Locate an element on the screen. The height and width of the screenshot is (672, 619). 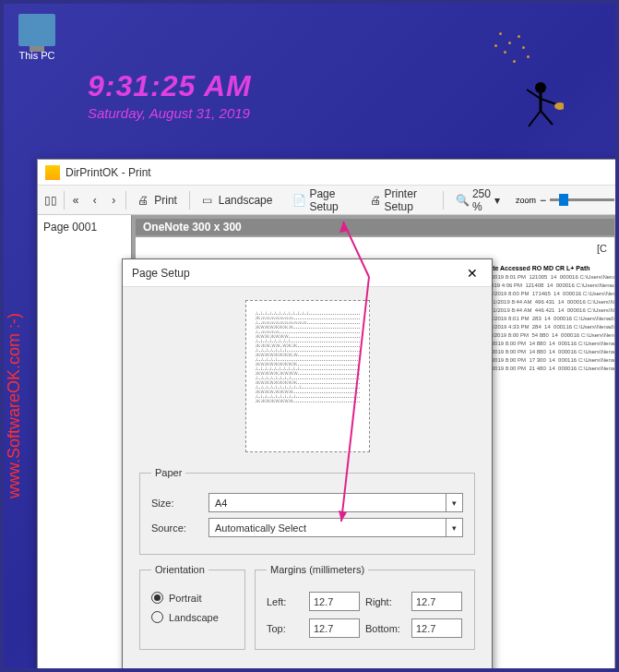
paper-fieldset: Paper Size: A4 ▾ Source: Automatically S… is located at coordinates (307, 511).